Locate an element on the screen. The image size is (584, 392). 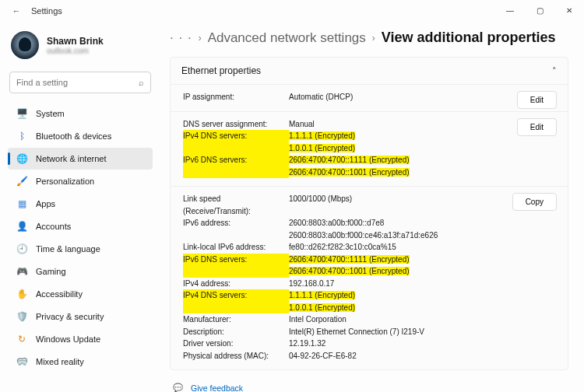
property-value: 2600:8803:a00b:f000:ce46:a13f:a71d:e626 is located at coordinates (422, 236).